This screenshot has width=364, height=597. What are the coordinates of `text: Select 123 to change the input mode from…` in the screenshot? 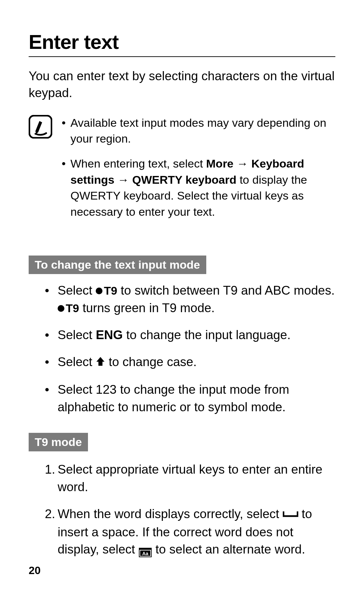 It's located at (173, 398).